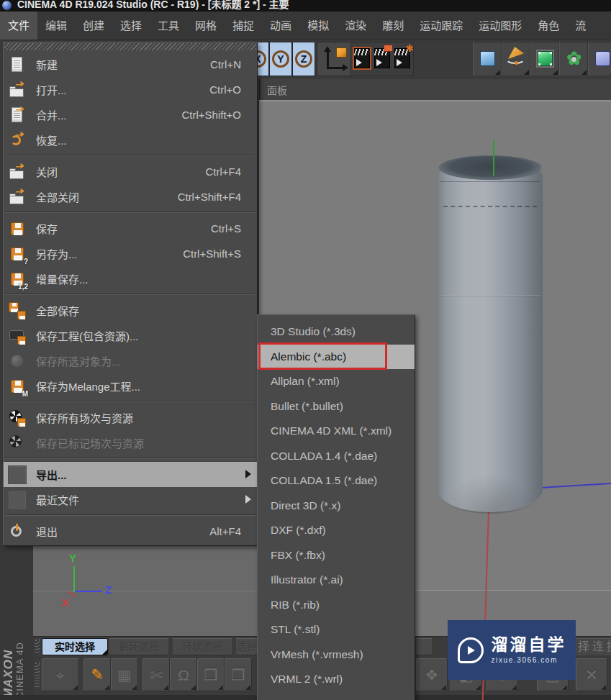  Describe the element at coordinates (146, 591) in the screenshot. I see `viewport-bottom-left: Y Z X` at that location.